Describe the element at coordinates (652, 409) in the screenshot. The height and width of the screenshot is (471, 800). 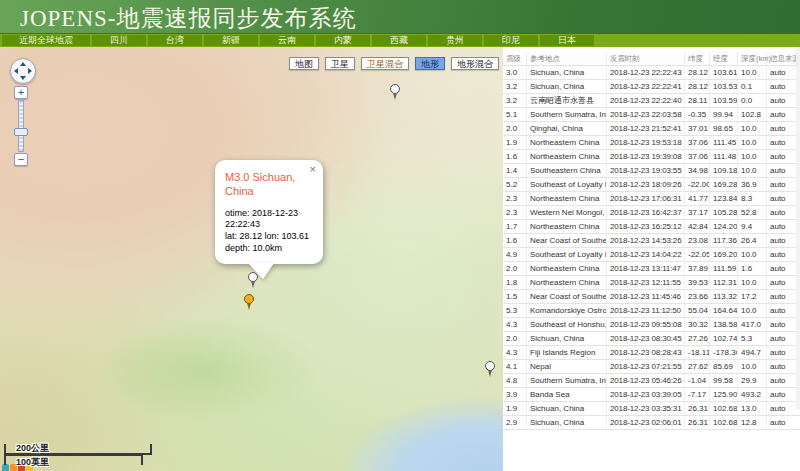
I see `table-row: 1.9Sichuan, China2018-12-23 03:35:3126.3…` at that location.